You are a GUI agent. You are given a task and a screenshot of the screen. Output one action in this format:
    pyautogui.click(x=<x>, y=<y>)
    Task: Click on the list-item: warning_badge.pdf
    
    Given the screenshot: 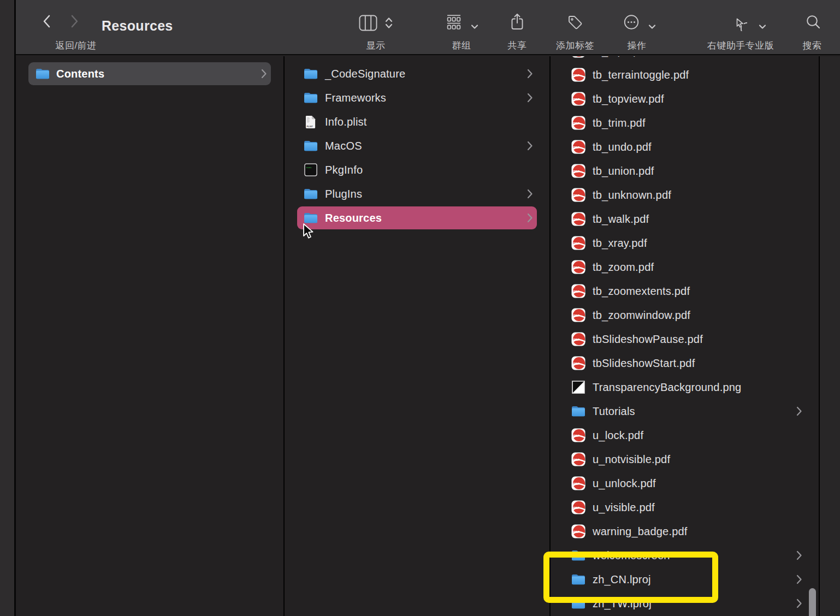 What is the action you would take?
    pyautogui.click(x=685, y=531)
    